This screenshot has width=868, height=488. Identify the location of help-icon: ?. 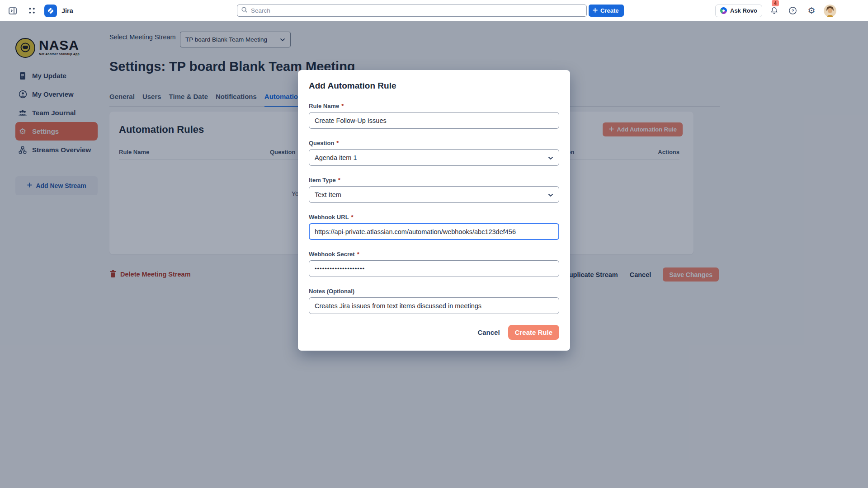
(793, 11).